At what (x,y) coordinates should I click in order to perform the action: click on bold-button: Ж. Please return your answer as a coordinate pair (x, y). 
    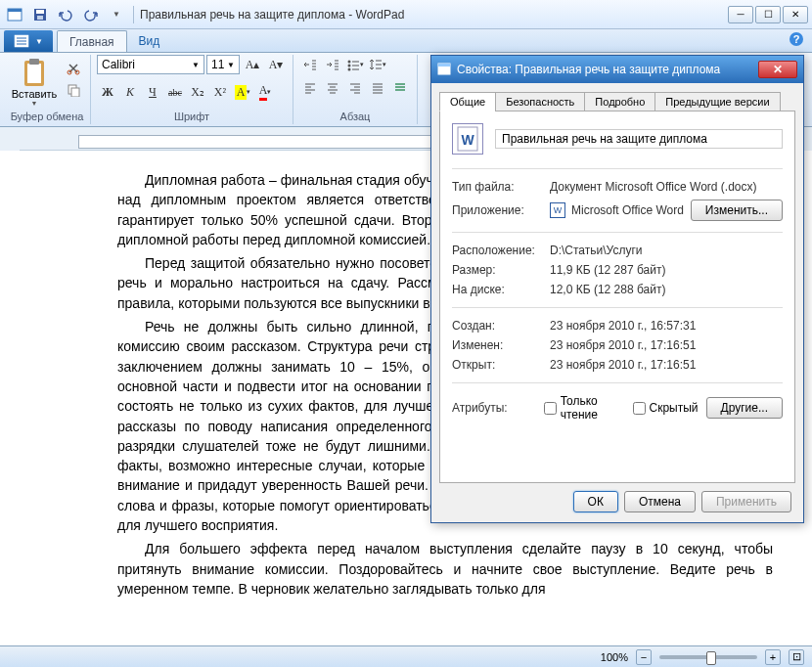
    Looking at the image, I should click on (108, 92).